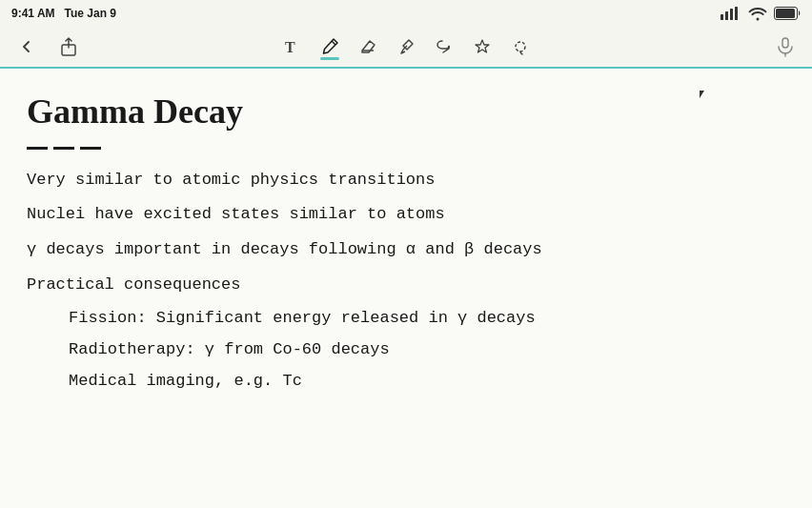 The image size is (812, 508). Describe the element at coordinates (368, 47) in the screenshot. I see `eraser-tool-button` at that location.